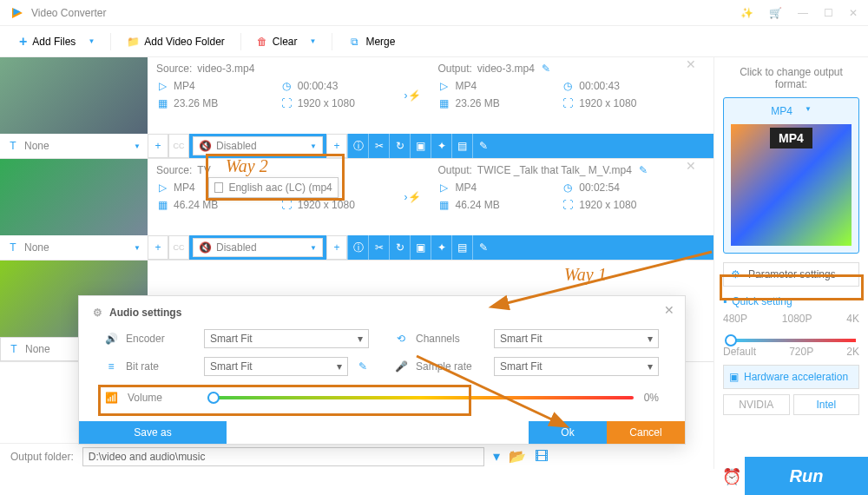  What do you see at coordinates (853, 13) in the screenshot?
I see `close-icon: ✕` at bounding box center [853, 13].